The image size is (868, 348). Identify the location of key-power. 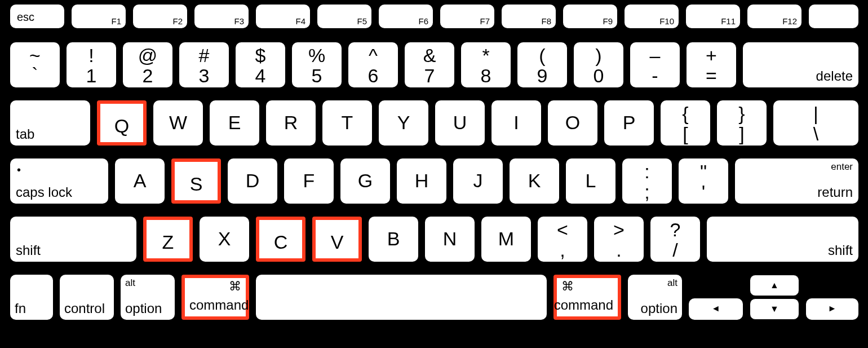
(834, 16).